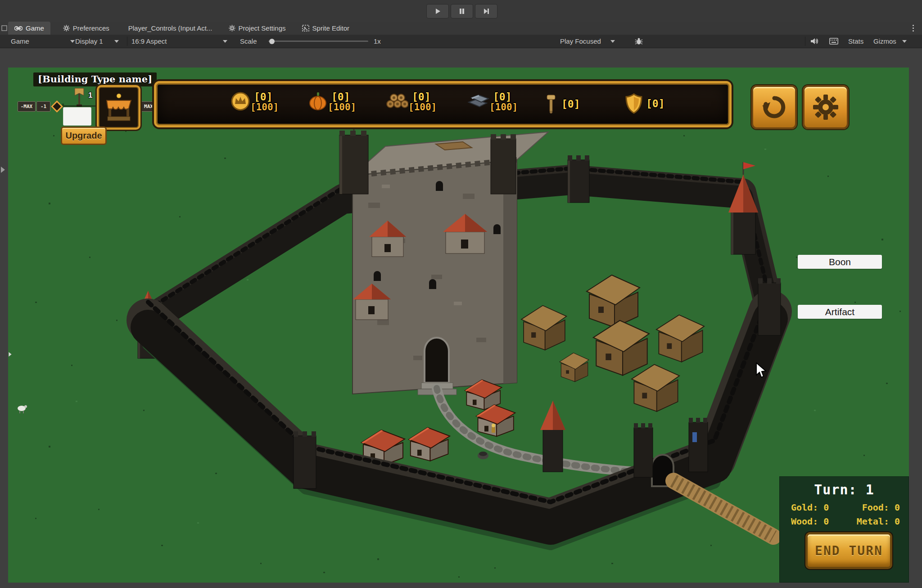  Describe the element at coordinates (326, 28) in the screenshot. I see `menu-sprite-editor: Sprite Editor` at that location.